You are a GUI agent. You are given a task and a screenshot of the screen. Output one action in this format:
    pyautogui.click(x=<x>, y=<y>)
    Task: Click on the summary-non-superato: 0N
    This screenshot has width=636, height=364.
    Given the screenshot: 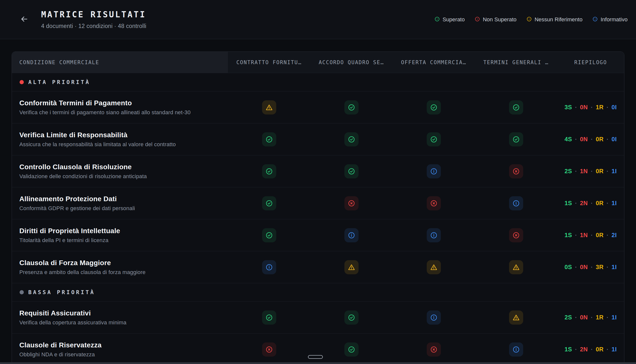 What is the action you would take?
    pyautogui.click(x=584, y=107)
    